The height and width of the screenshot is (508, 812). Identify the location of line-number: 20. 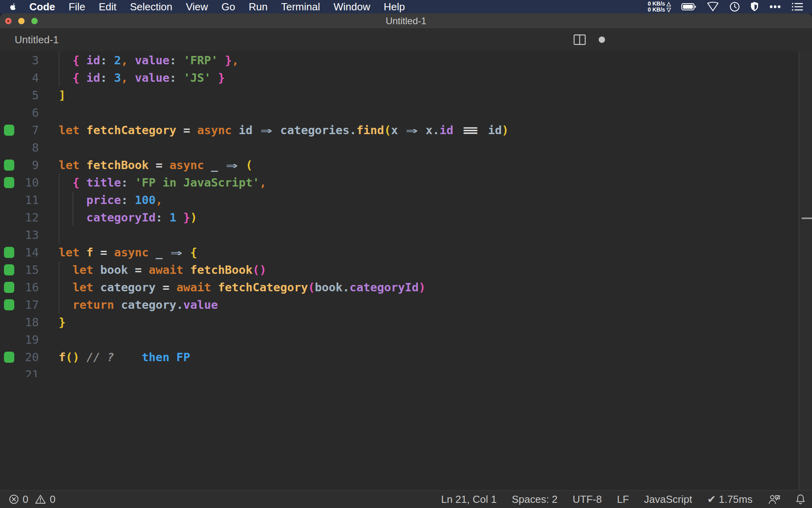
(19, 357).